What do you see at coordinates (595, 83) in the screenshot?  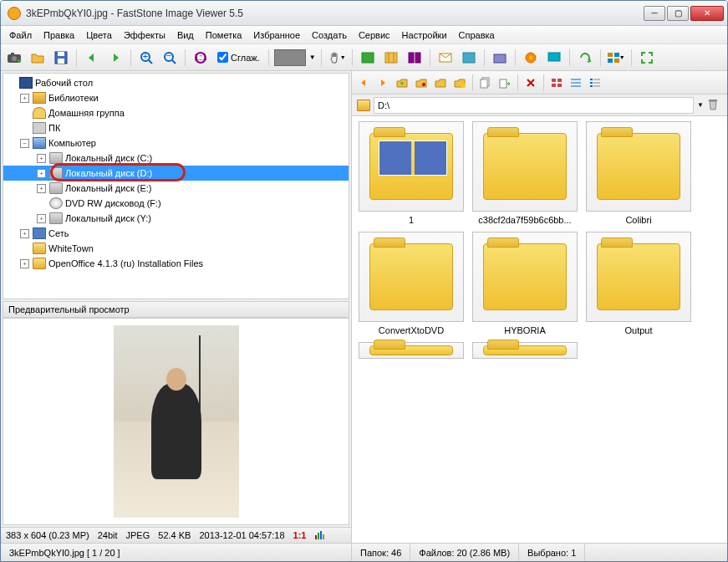 I see `view-details-button` at bounding box center [595, 83].